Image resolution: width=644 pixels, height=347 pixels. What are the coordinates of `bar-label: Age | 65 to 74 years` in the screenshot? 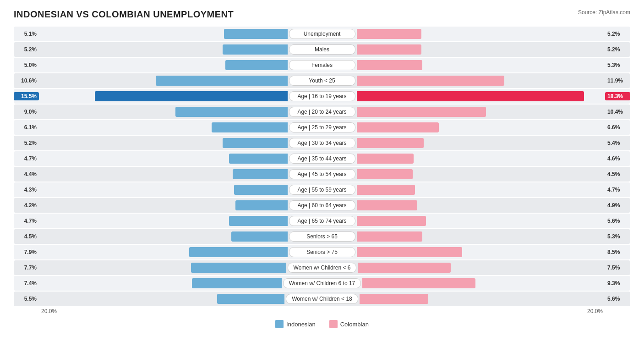 It's located at (322, 221).